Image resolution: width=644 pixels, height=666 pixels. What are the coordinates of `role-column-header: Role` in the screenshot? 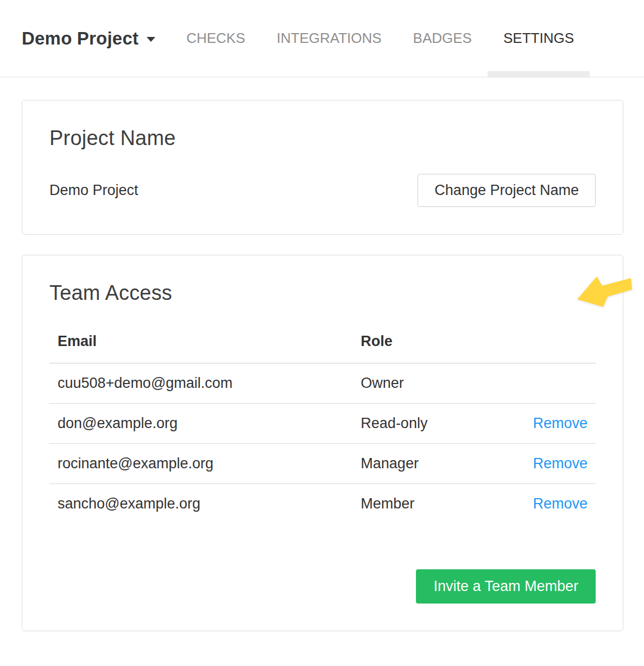 It's located at (434, 343).